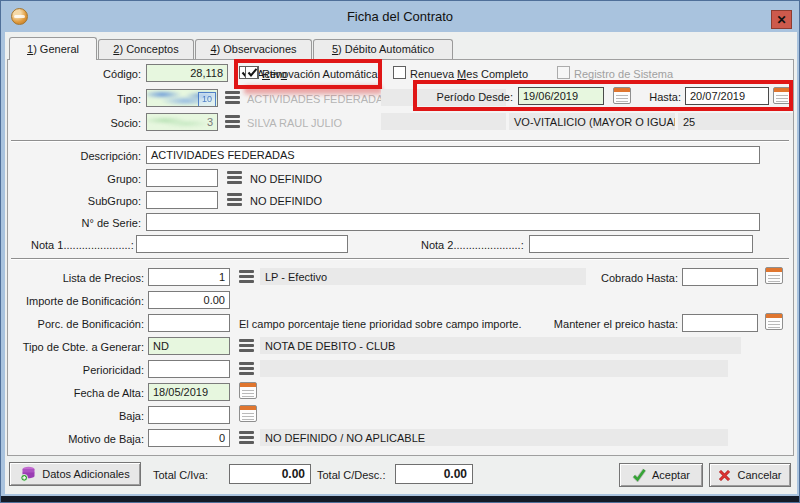  Describe the element at coordinates (400, 16) in the screenshot. I see `dialog-title: Ficha del Contrato` at that location.